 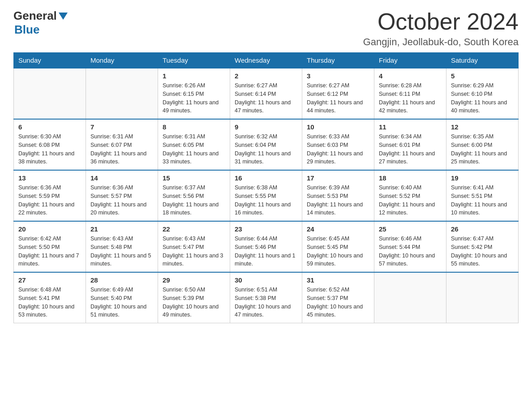 What do you see at coordinates (266, 247) in the screenshot?
I see `calendar-cell: 23Sunrise: 6:44 AMSunset: 5:46 PMDayligh…` at bounding box center [266, 247].